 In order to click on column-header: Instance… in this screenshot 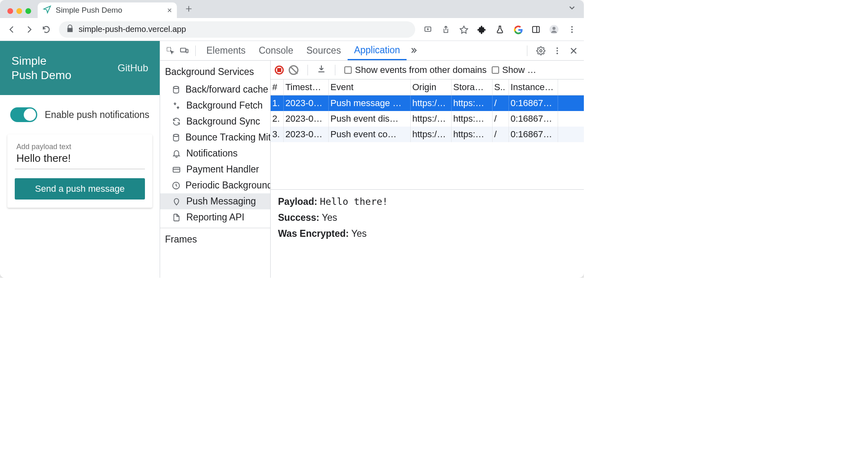, I will do `click(533, 87)`.